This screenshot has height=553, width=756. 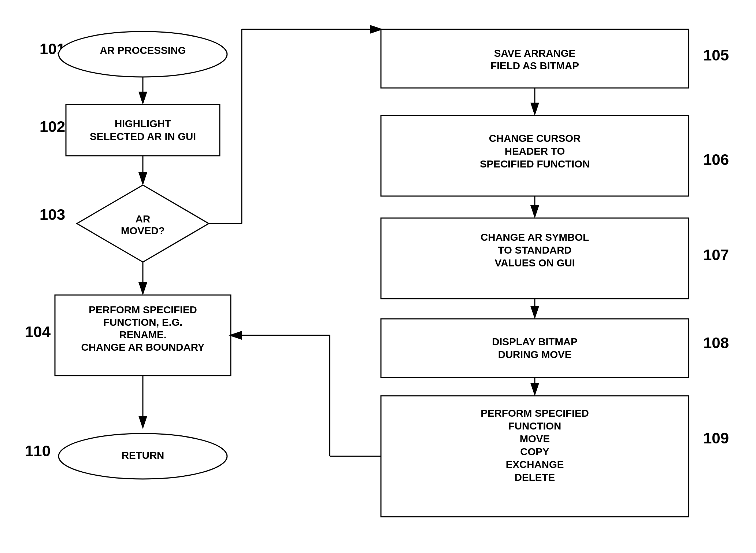 What do you see at coordinates (535, 426) in the screenshot?
I see `node-109-text-line2: FUNCTION` at bounding box center [535, 426].